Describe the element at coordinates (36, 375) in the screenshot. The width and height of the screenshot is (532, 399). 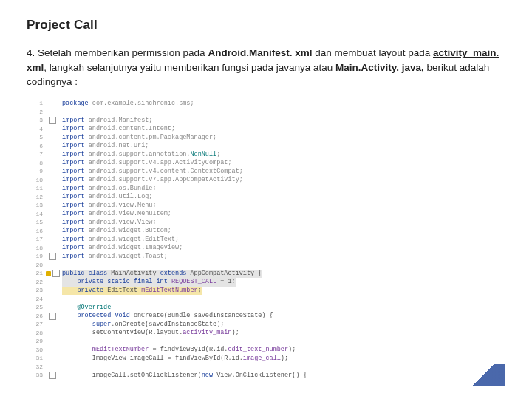
I see `line-number: 33` at that location.